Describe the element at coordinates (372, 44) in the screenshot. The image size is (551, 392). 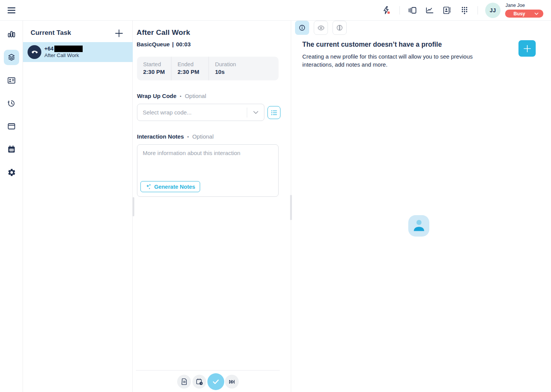
I see `no-profile-heading: The current customer doesn’t have a prof…` at that location.